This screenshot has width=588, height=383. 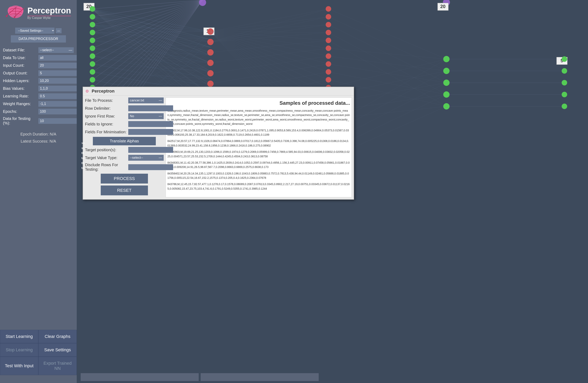 I want to click on fields-minimisation-input, so click(x=151, y=132).